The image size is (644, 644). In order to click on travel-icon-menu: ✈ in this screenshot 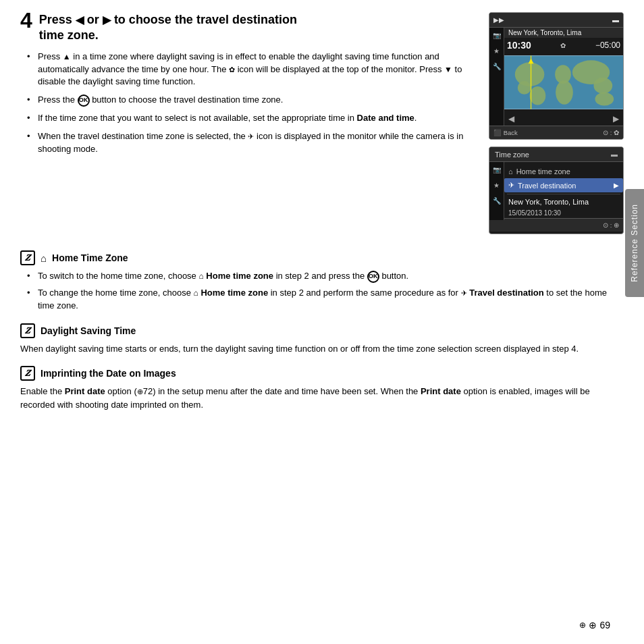, I will do `click(512, 185)`.